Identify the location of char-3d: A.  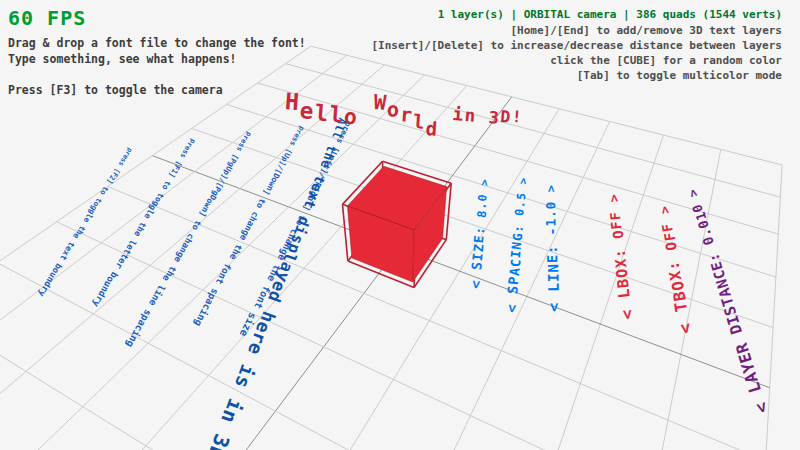
(515, 271).